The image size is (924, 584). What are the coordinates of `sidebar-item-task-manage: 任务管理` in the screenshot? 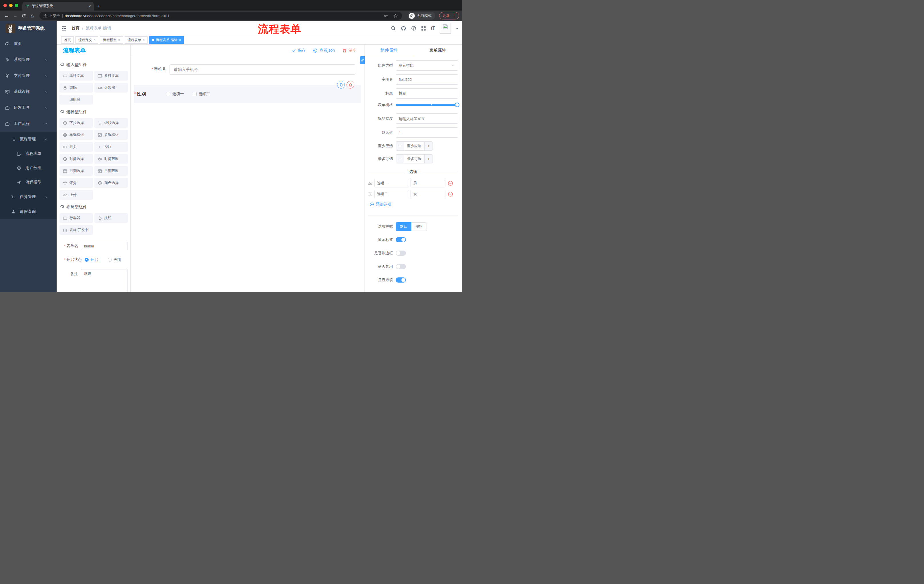 It's located at (28, 197).